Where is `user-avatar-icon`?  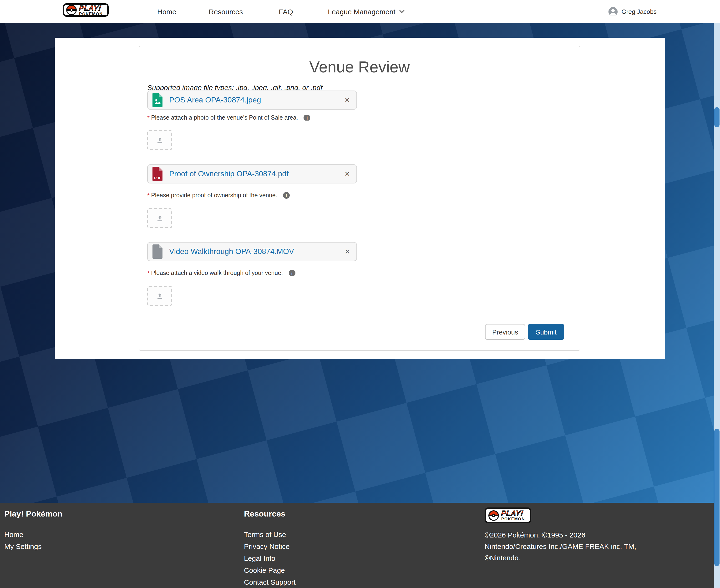
user-avatar-icon is located at coordinates (613, 12).